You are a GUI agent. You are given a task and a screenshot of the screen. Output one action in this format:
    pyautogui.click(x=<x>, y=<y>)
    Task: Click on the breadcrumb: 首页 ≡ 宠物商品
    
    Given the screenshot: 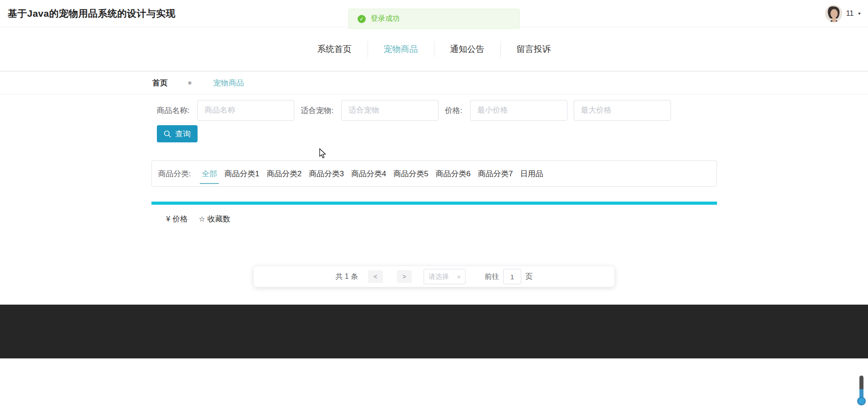 What is the action you would take?
    pyautogui.click(x=434, y=83)
    